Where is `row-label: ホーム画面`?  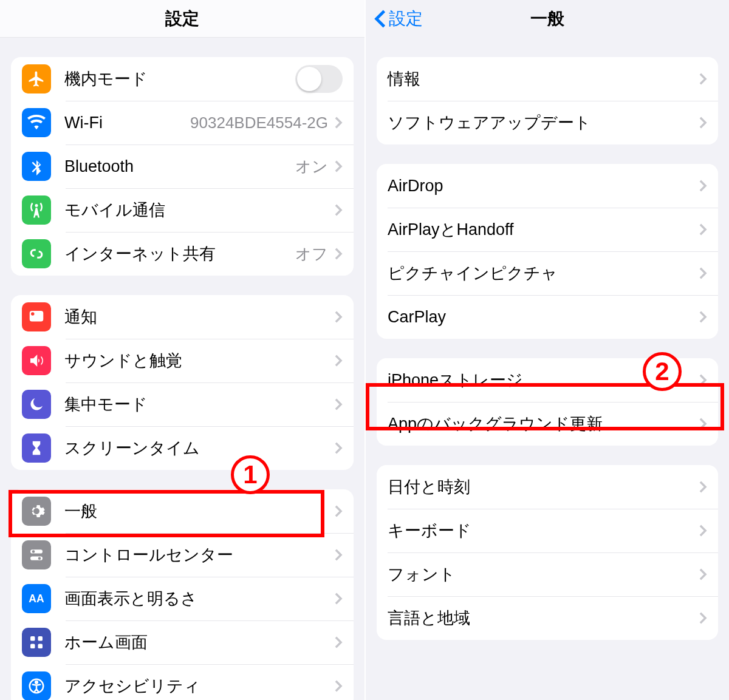
row-label: ホーム画面 is located at coordinates (106, 642).